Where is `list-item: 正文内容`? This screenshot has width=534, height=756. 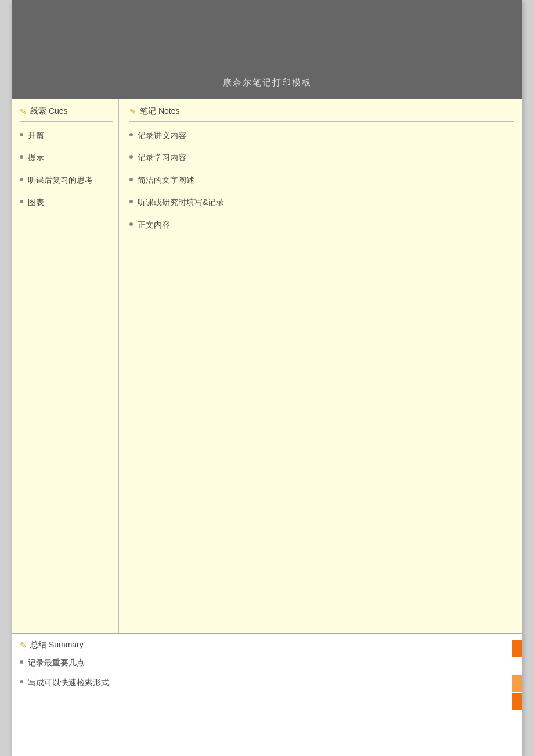
list-item: 正文内容 is located at coordinates (322, 225).